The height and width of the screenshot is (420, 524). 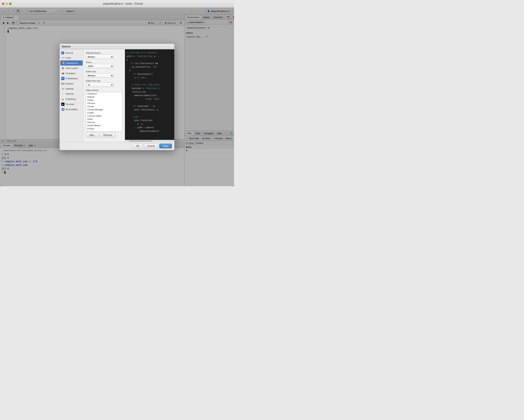 I want to click on preview-line-14: if (hasylab(...)), so click(x=150, y=106).